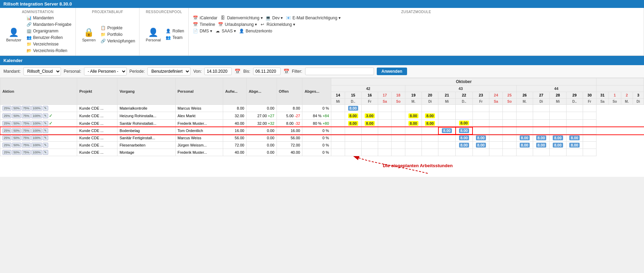 This screenshot has width=644, height=273. What do you see at coordinates (322, 145) in the screenshot?
I see `table-row: 25% 50% 75% 100% ✎ Kunde CDE ... Fliesen…` at bounding box center [322, 145].